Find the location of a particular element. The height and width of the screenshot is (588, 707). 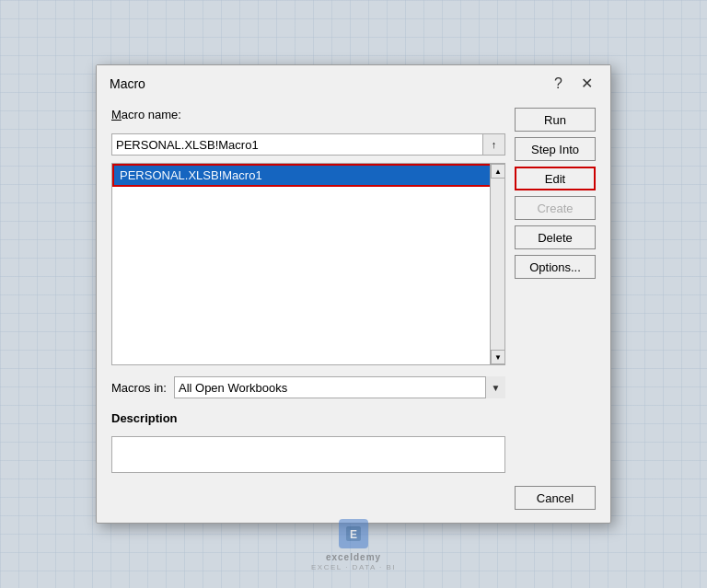

options-button: Options... is located at coordinates (555, 267).